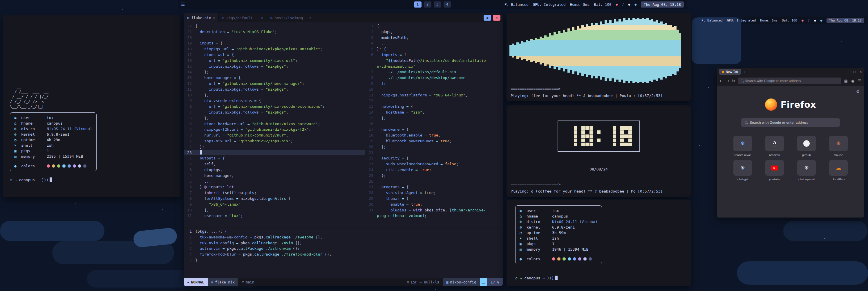  I want to click on tab-pkgs/default...: ❄pkgs/default...×, so click(243, 18).